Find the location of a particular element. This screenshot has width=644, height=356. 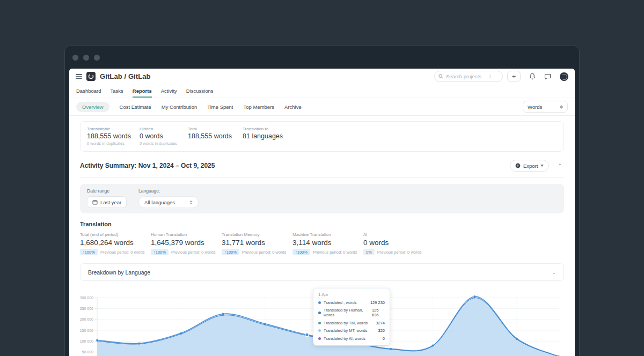

svg-text: 200 000 is located at coordinates (87, 320).